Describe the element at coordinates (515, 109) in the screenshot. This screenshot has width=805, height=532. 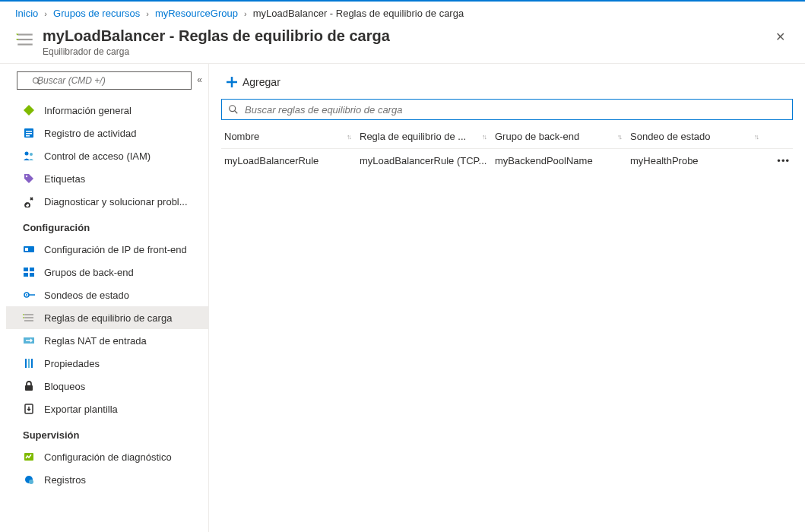
I see `rules-filter-input` at that location.